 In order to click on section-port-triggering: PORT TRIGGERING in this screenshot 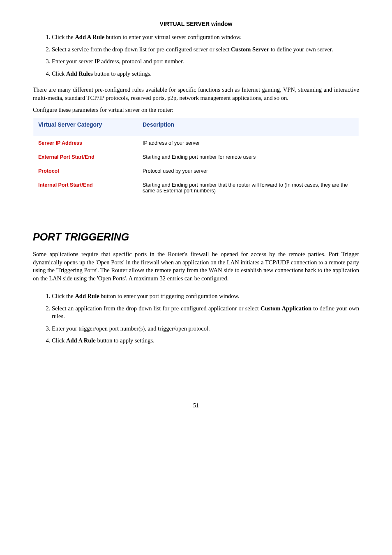, I will do `click(196, 237)`.